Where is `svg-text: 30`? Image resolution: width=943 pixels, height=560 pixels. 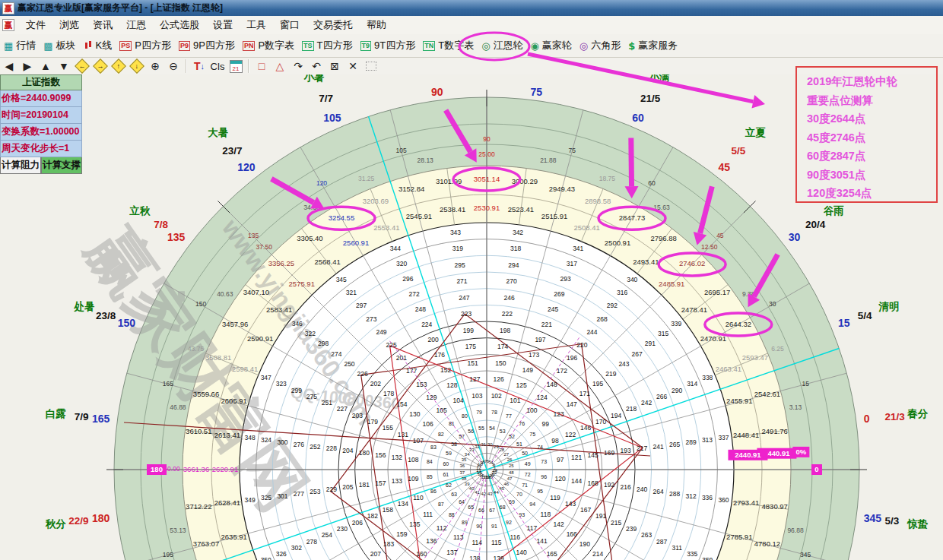 svg-text: 30 is located at coordinates (773, 304).